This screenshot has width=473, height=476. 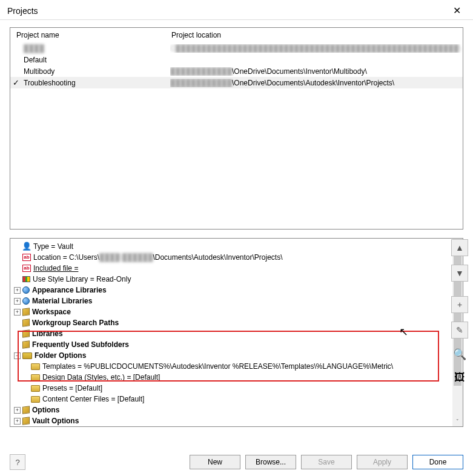 What do you see at coordinates (239, 323) in the screenshot?
I see `tree-workgroup-search-paths: Workgroup Search Paths` at bounding box center [239, 323].